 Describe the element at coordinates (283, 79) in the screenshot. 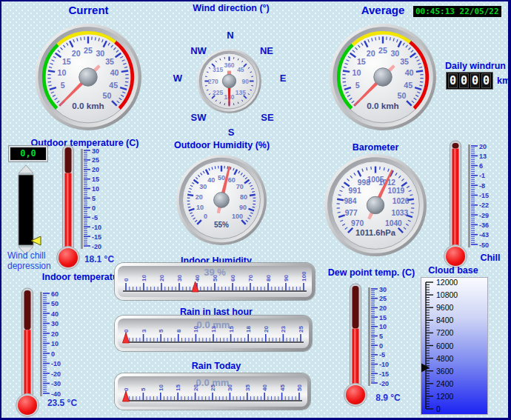

I see `cardinal-e: E` at that location.